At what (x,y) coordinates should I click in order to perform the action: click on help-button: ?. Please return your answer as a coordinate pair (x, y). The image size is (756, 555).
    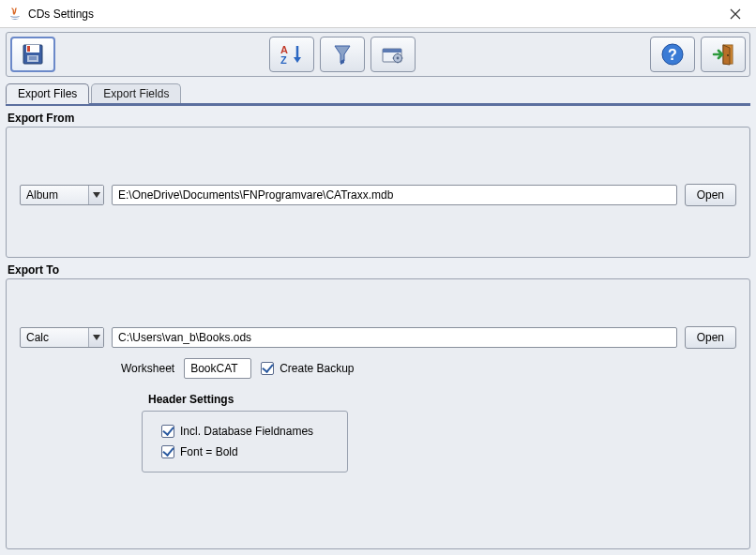
    Looking at the image, I should click on (673, 54).